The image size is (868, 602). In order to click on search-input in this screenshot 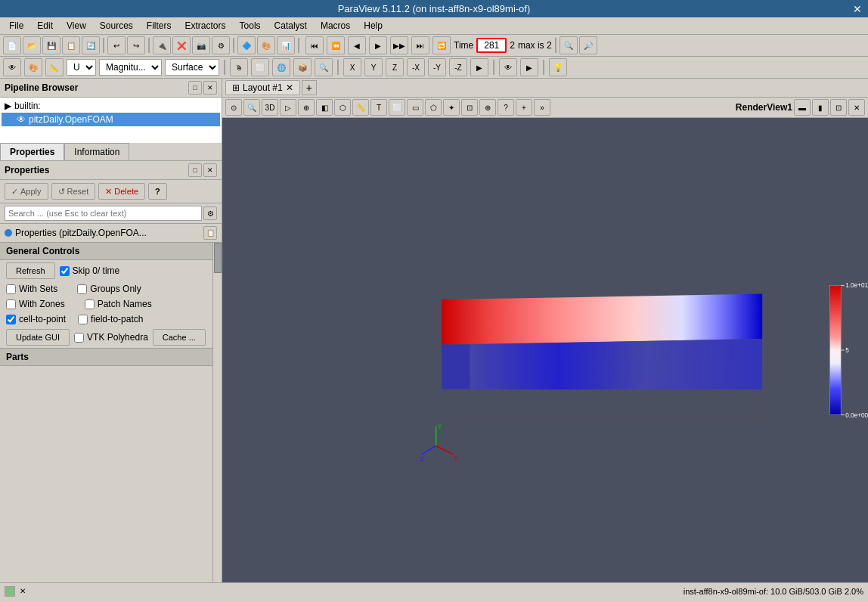, I will do `click(103, 213)`.